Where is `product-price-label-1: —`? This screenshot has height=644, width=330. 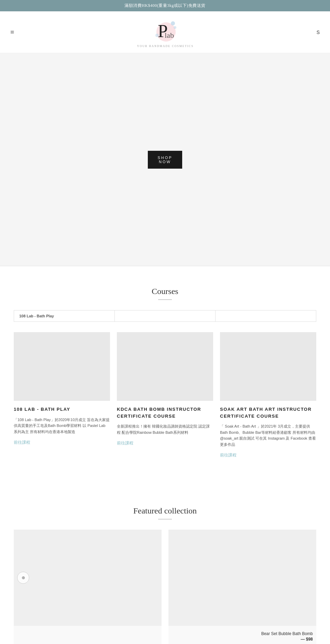 product-price-label-1: — is located at coordinates (303, 639).